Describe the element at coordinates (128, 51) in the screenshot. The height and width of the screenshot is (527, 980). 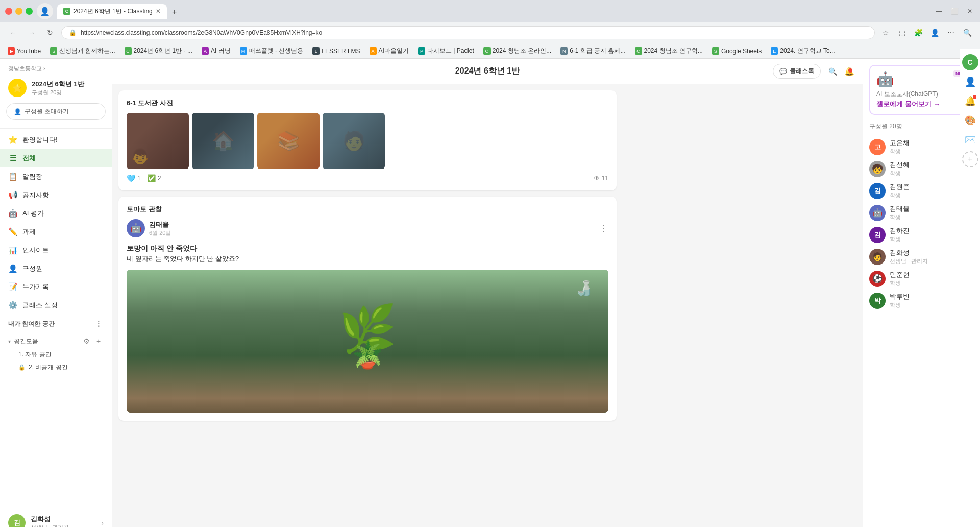
I see `cls-favicon: C` at that location.